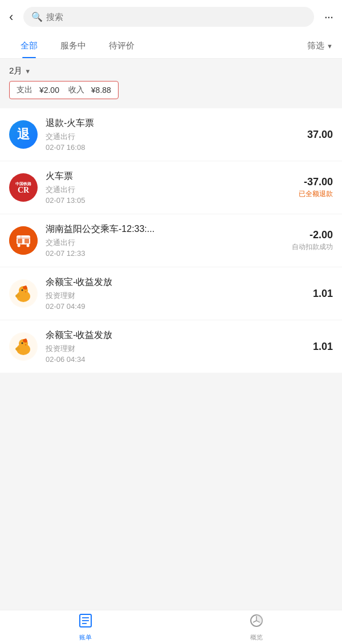  What do you see at coordinates (176, 307) in the screenshot?
I see `transaction-time: 02-07 04:49` at bounding box center [176, 307].